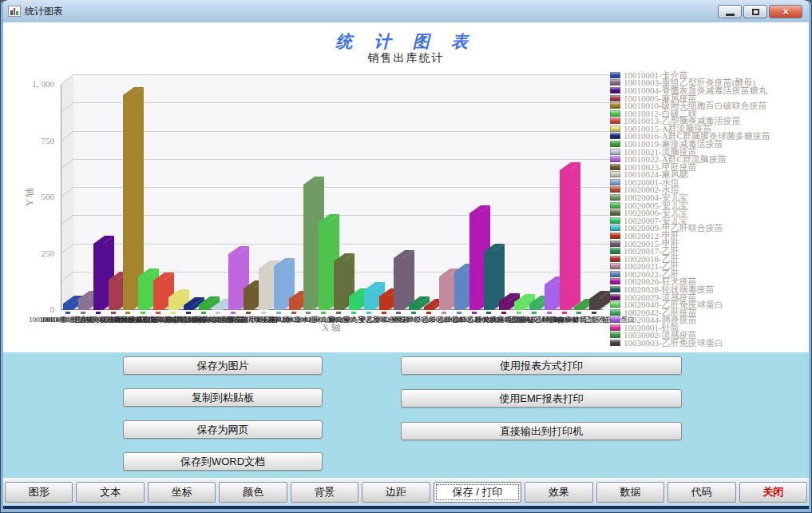  I want to click on tab-边距: 边距, so click(396, 492).